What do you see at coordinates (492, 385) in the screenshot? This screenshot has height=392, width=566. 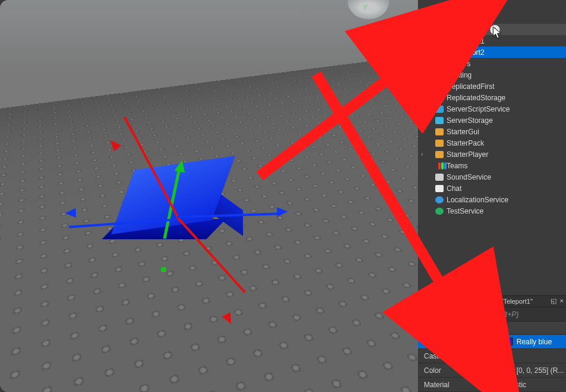 I see `property-row-material: Material Plastic` at bounding box center [492, 385].